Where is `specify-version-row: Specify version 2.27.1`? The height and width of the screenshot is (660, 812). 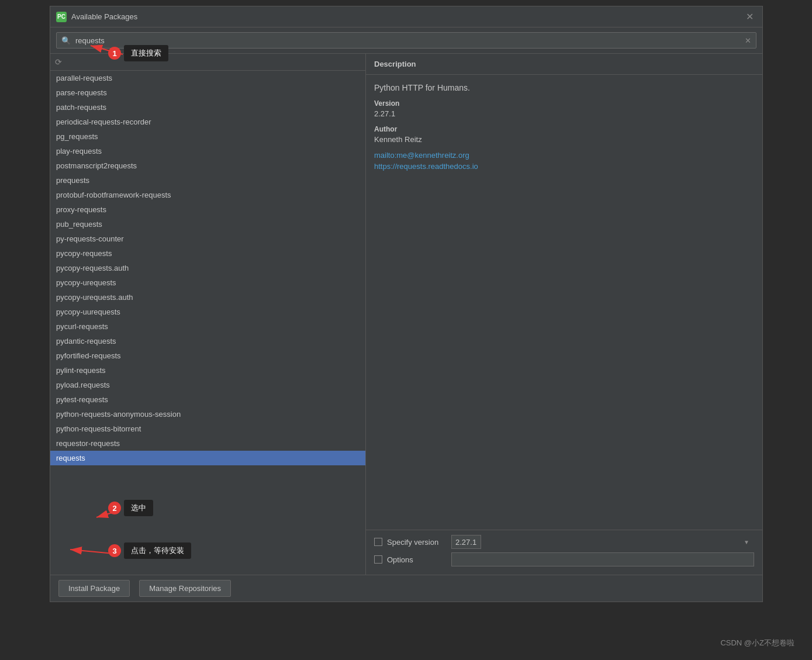 specify-version-row: Specify version 2.27.1 is located at coordinates (564, 542).